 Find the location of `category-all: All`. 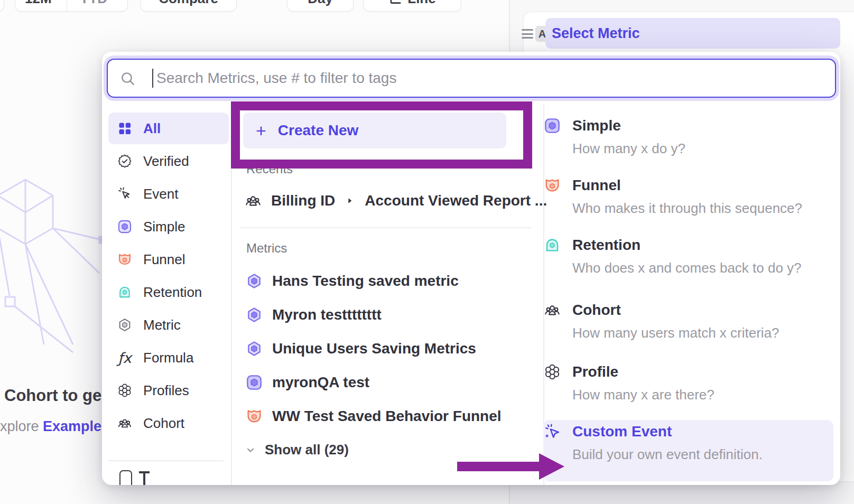

category-all: All is located at coordinates (169, 128).